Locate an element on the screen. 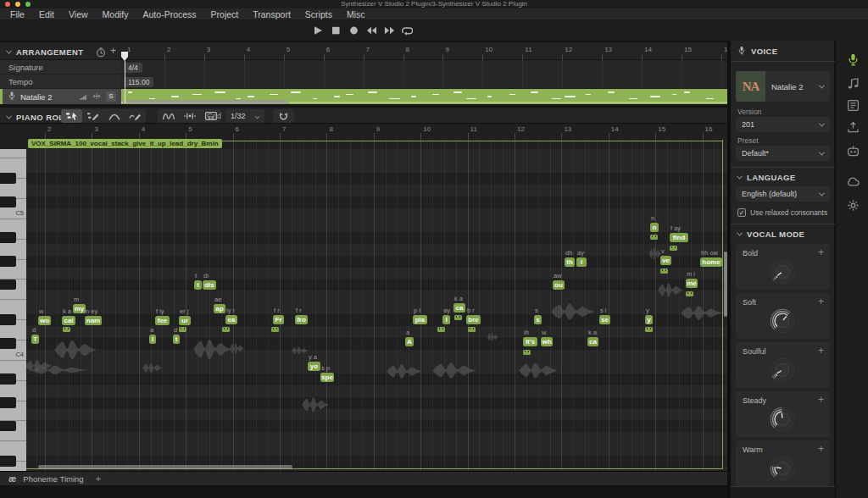 Image resolution: width=868 pixels, height=498 pixels. vocal-mode-knob-soulful is located at coordinates (782, 372).